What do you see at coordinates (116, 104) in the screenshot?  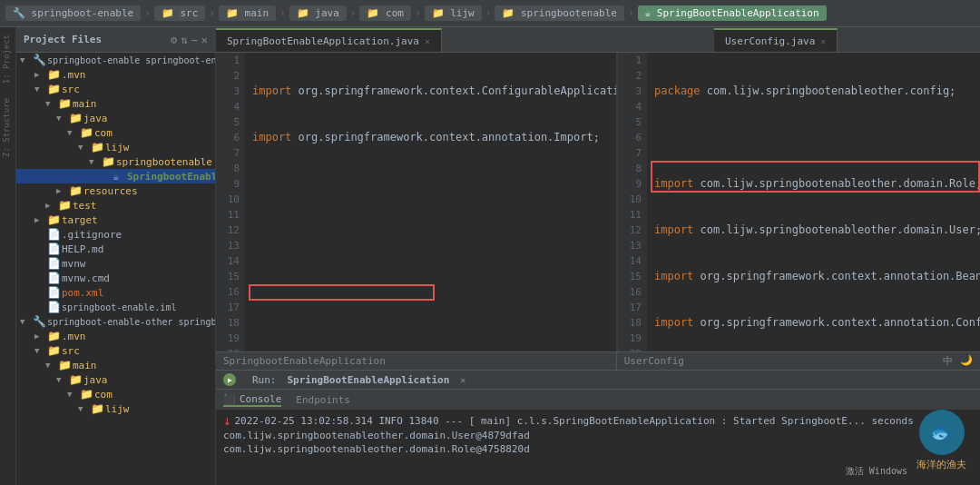 I see `tree-main1: ▼ 📁 main` at bounding box center [116, 104].